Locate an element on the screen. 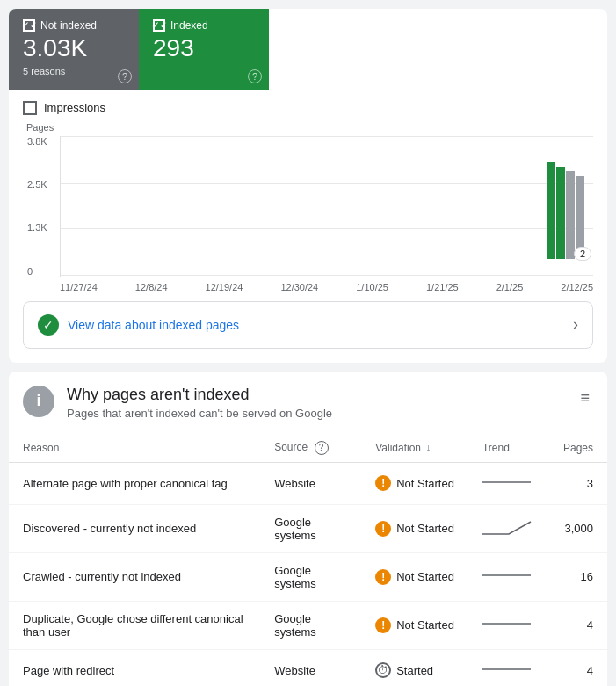 The image size is (616, 686). indexed-checkbox-row: ✓ Indexed is located at coordinates (204, 25).